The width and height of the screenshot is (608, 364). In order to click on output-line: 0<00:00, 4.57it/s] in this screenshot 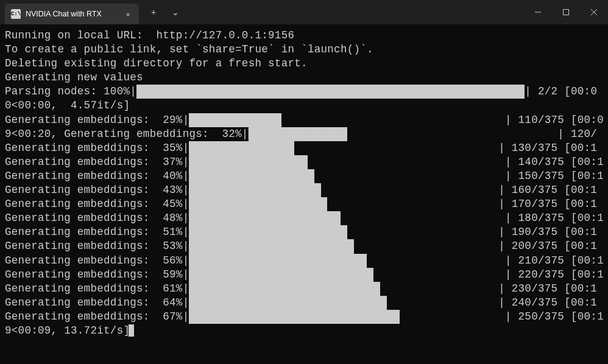, I will do `click(304, 106)`.